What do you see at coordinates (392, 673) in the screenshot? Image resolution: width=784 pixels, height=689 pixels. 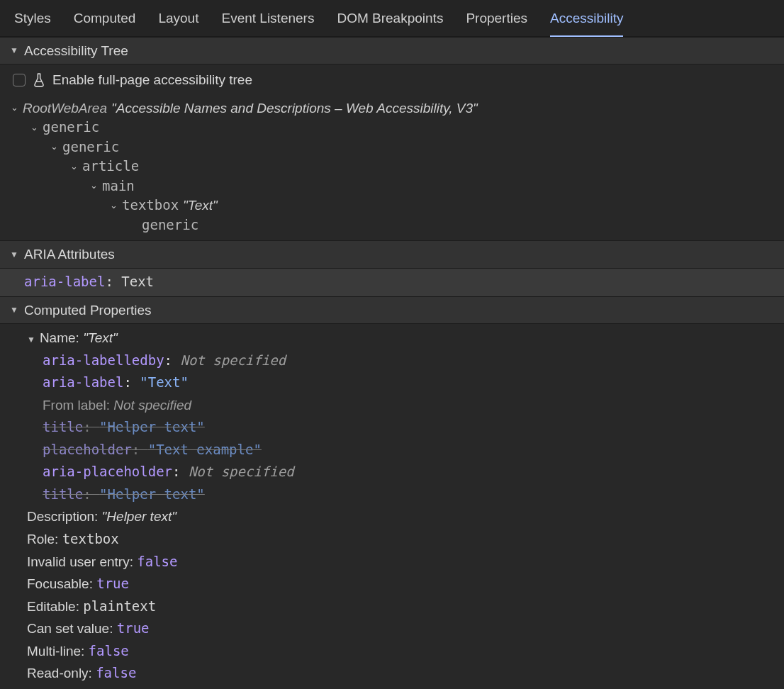 I see `computed-readonly-row: Read-only: false` at bounding box center [392, 673].